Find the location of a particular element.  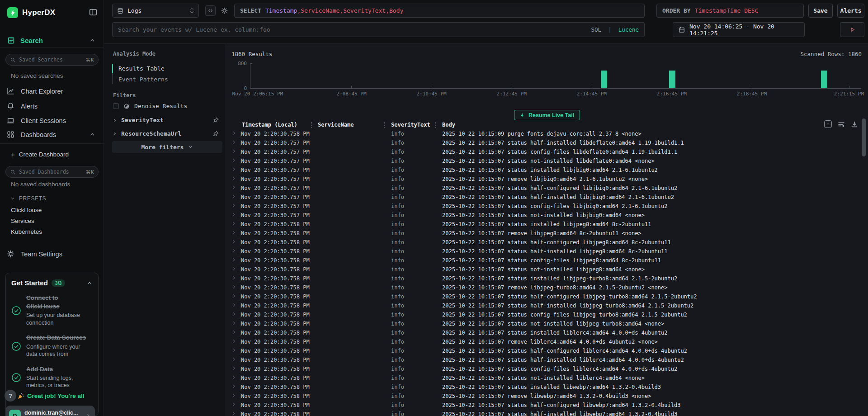

preset-services: Services is located at coordinates (52, 221).